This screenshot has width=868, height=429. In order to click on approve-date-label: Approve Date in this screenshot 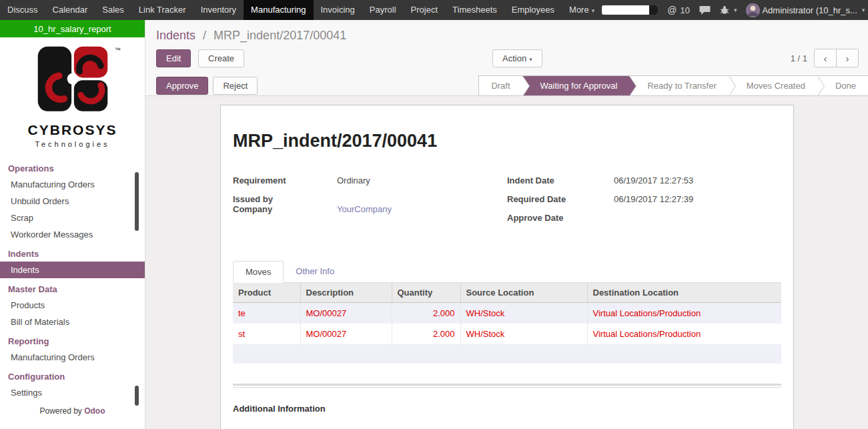, I will do `click(560, 220)`.